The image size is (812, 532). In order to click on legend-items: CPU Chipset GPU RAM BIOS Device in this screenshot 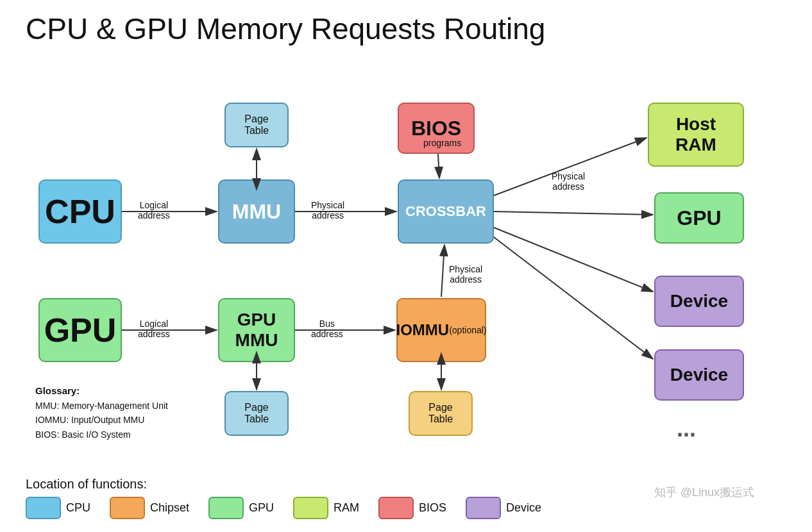, I will do `click(283, 508)`.